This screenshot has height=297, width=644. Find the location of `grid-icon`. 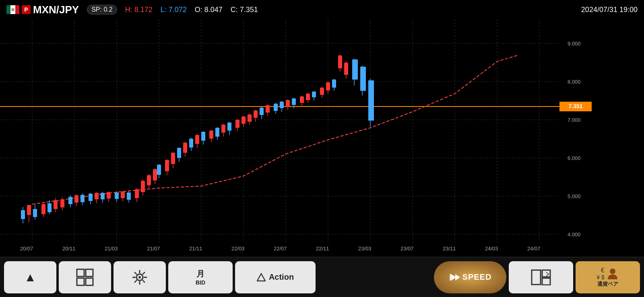

grid-icon is located at coordinates (85, 277).